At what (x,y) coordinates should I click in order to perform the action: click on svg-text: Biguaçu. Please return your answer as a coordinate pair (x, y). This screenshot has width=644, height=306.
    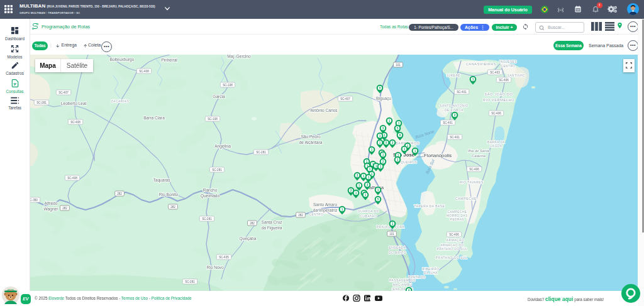
    Looking at the image, I should click on (384, 99).